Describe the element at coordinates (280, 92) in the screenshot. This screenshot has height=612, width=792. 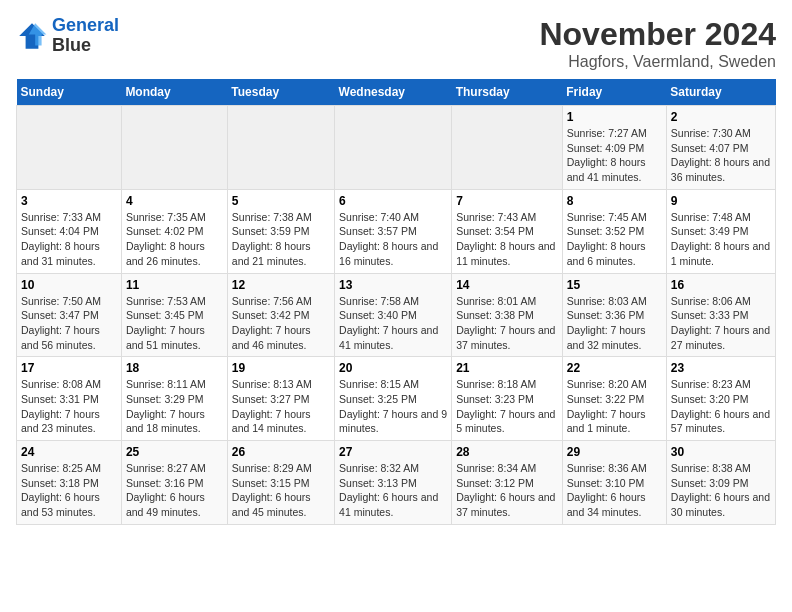
I see `header-cell-tuesday: Tuesday` at that location.